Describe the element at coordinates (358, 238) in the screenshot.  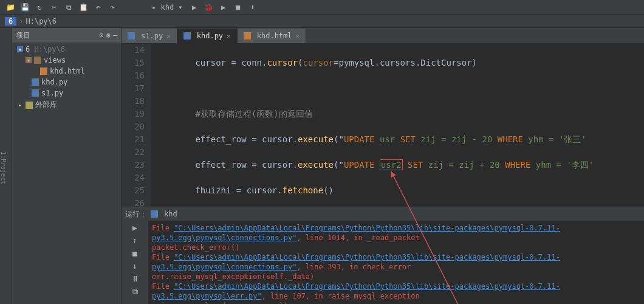
I see `console-text: , line 1014, in _read_packet` at that location.